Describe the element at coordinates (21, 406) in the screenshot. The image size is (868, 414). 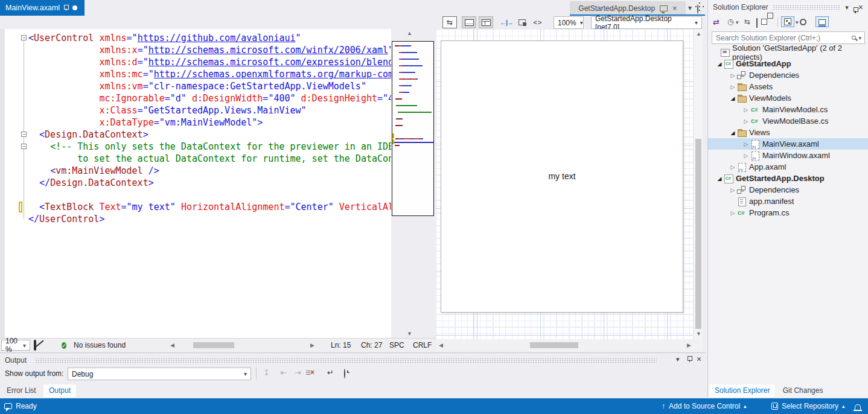
I see `feedback-button: Ready` at that location.